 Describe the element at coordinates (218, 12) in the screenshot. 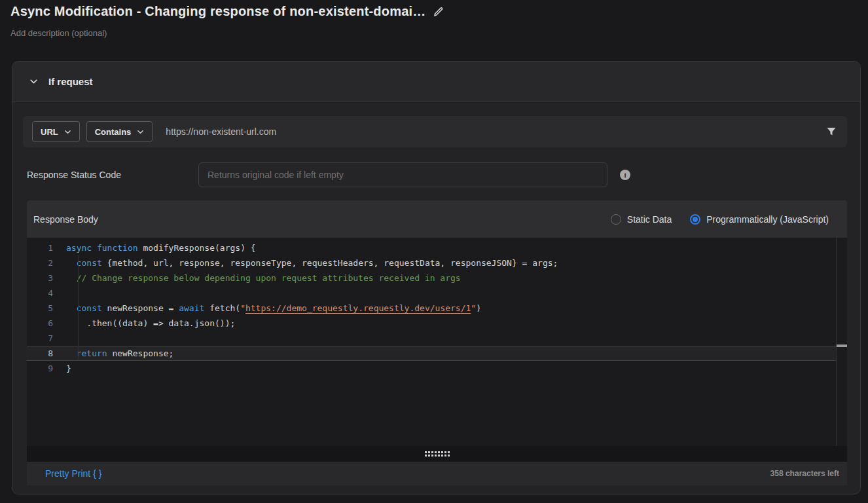

I see `page-title: Async Modification - Changing response o…` at that location.